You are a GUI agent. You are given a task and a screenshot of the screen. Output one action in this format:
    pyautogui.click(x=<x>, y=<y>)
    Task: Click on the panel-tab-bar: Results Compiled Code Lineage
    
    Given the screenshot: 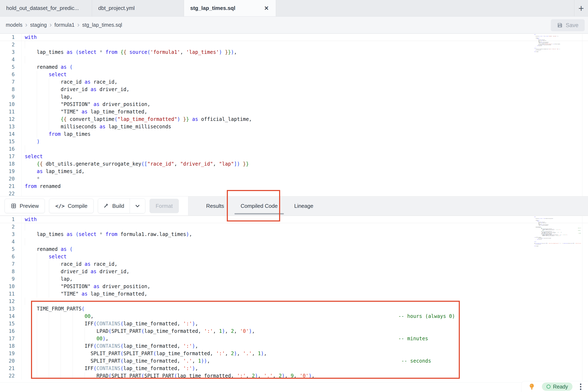 What is the action you would take?
    pyautogui.click(x=388, y=206)
    